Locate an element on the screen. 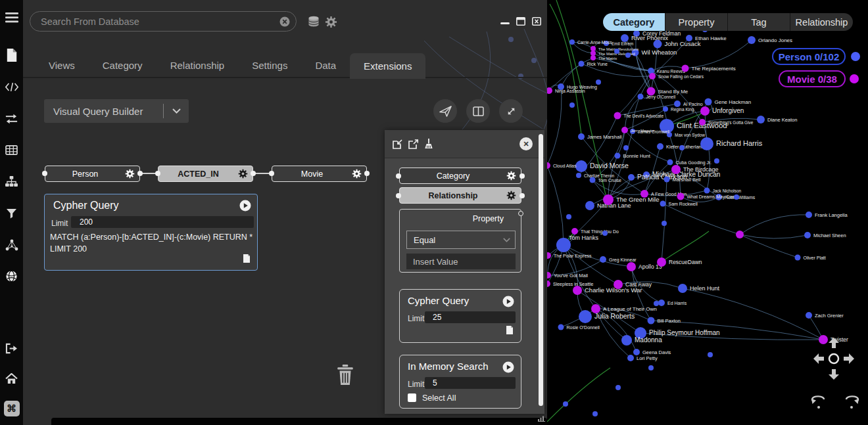 The image size is (868, 425). close-button is located at coordinates (537, 22).